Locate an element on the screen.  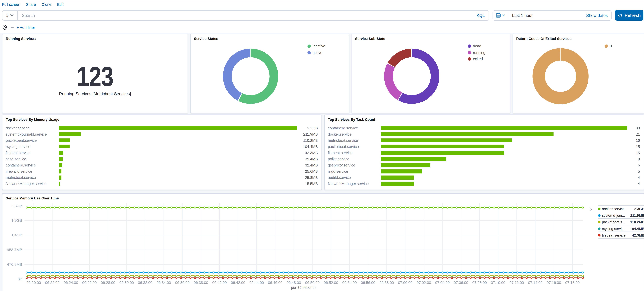
timeseries-legend-item-filebeat.service: filebeat.service42.3MB is located at coordinates (621, 235).